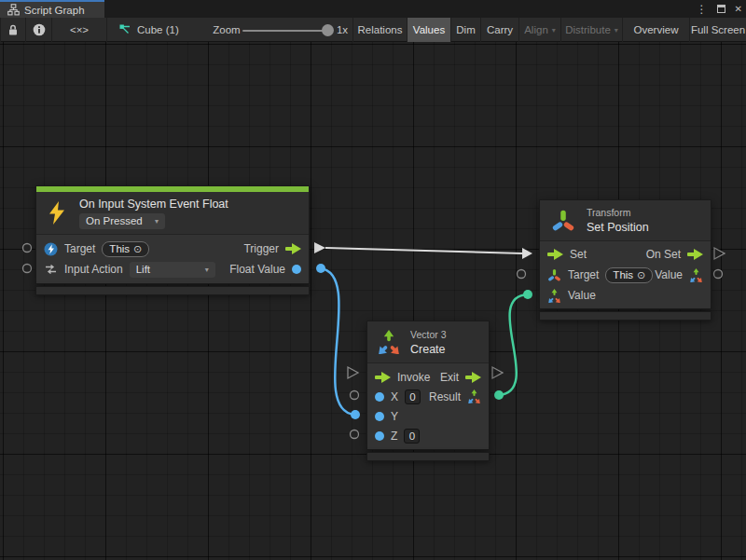 The height and width of the screenshot is (560, 746). Describe the element at coordinates (591, 30) in the screenshot. I see `distribute-dropdown: Distribute▾` at that location.